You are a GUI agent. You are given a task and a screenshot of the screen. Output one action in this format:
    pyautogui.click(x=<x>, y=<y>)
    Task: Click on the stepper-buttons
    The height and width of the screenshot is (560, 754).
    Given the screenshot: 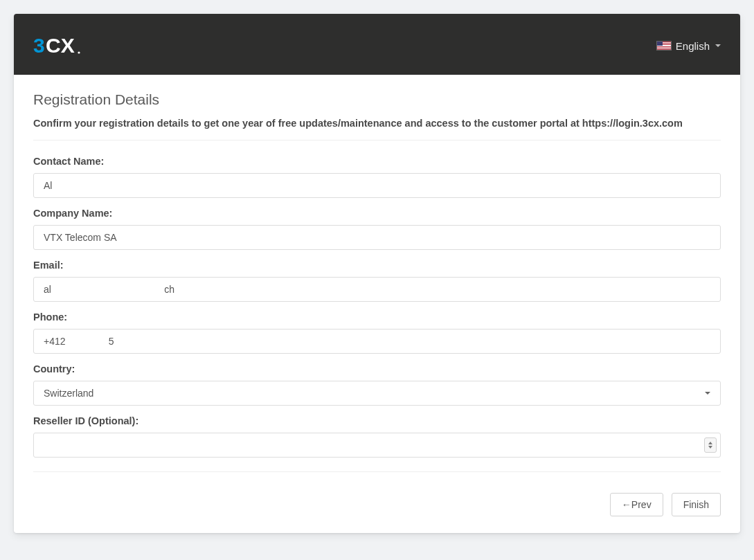 What is the action you would take?
    pyautogui.click(x=710, y=445)
    